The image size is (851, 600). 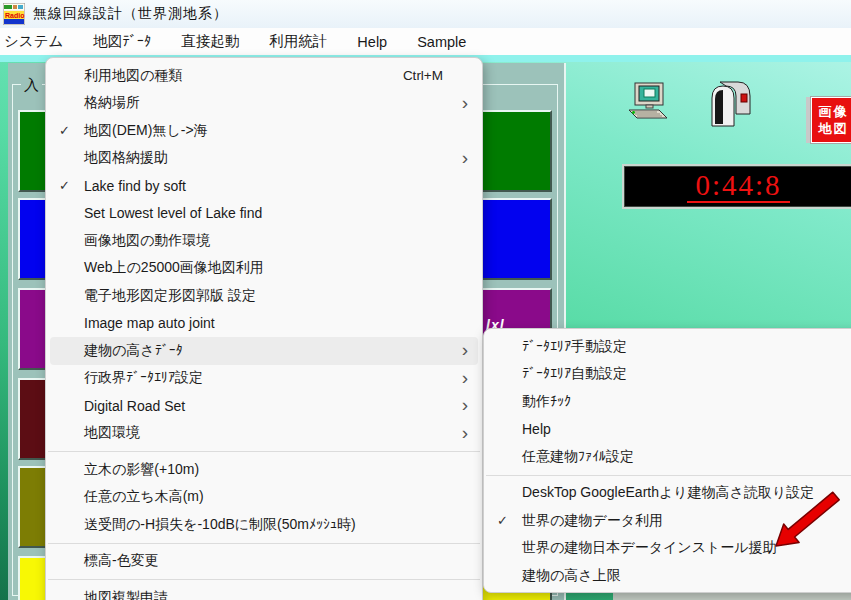 I want to click on map-menu-item-label: 立木の影響(+10m), so click(x=124, y=470).